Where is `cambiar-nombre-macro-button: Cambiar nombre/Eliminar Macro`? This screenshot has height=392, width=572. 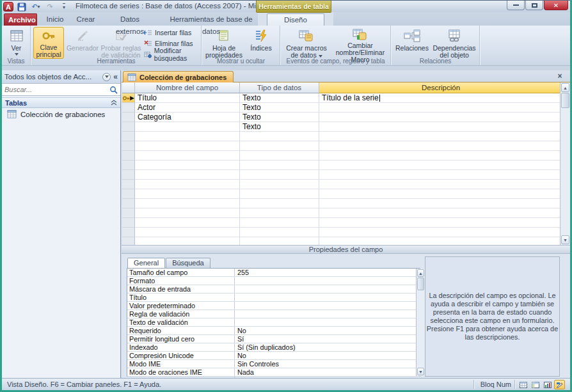 cambiar-nombre-macro-button: Cambiar nombre/Eliminar Macro is located at coordinates (360, 43).